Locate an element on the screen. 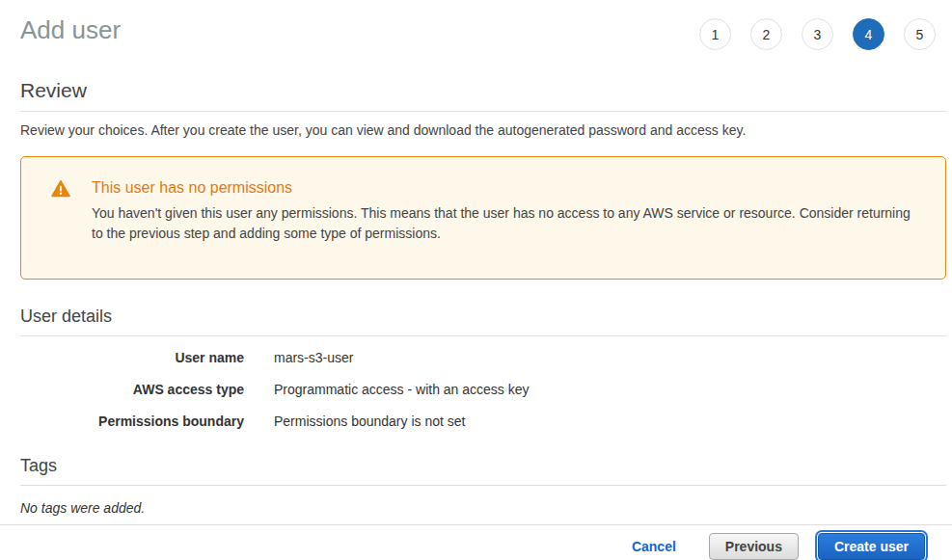 The image size is (952, 560). detail-row-permissions-boundary: Permissions boundary Permissions boundar… is located at coordinates (483, 421).